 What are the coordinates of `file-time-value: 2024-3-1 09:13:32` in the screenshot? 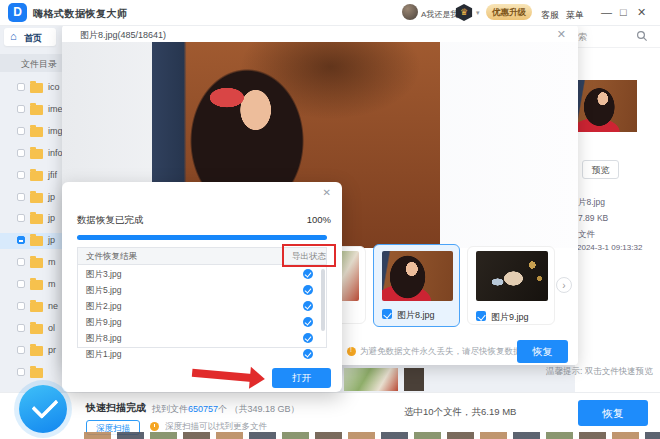 It's located at (610, 248).